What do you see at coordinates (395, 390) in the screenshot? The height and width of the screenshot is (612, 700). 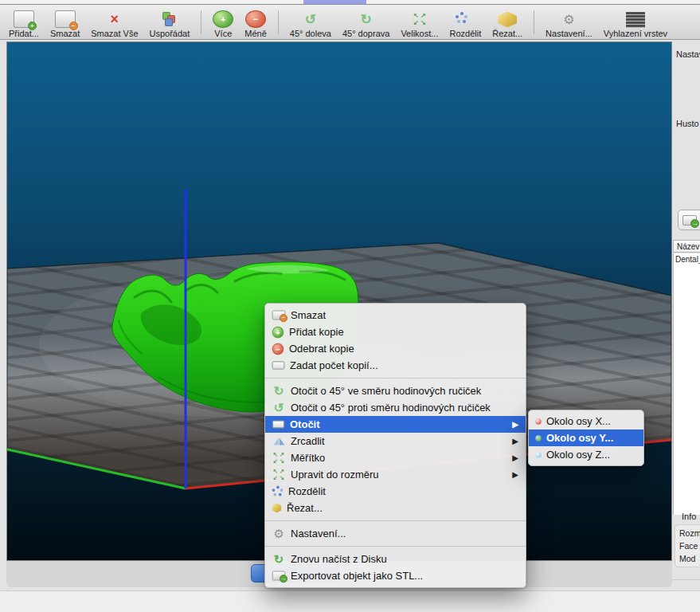 I see `context-menu-item-otocit-o-45-ve-smeru-hodinovych-rucicek: ↻Otočit o 45° ve směru hodinových ručiče…` at bounding box center [395, 390].